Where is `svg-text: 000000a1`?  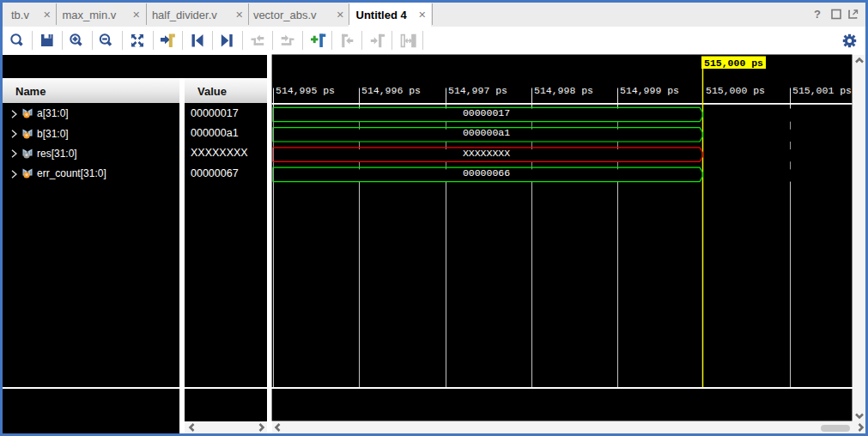 svg-text: 000000a1 is located at coordinates (486, 132).